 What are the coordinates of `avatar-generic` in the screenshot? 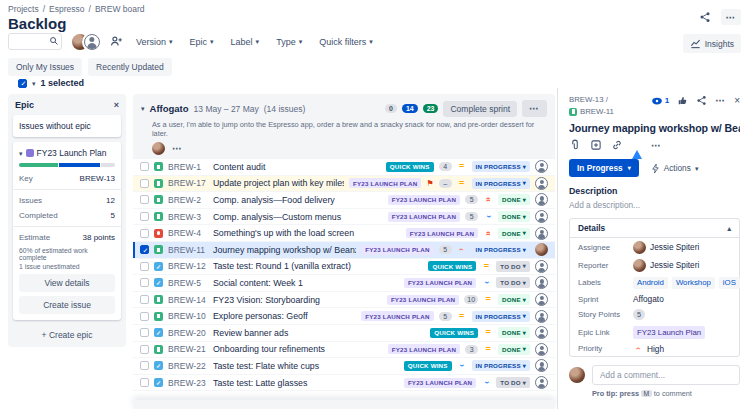 It's located at (92, 42).